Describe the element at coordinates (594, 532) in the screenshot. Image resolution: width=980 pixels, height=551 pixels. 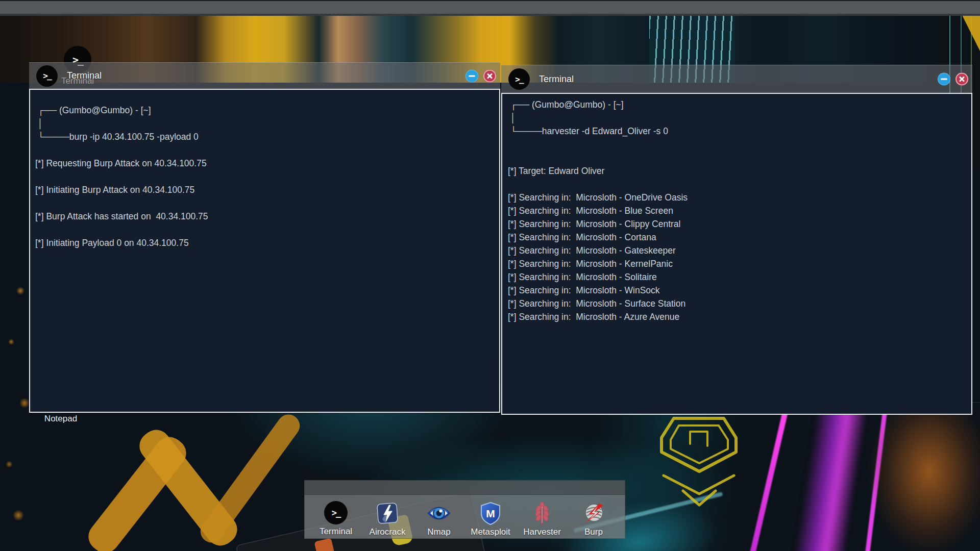
I see `dock-item-label: Burp` at that location.